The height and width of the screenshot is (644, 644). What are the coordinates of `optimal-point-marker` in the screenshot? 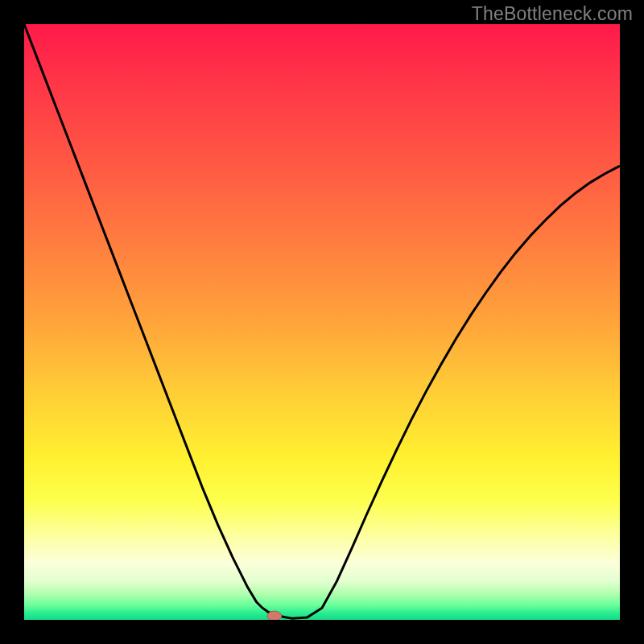 It's located at (275, 615).